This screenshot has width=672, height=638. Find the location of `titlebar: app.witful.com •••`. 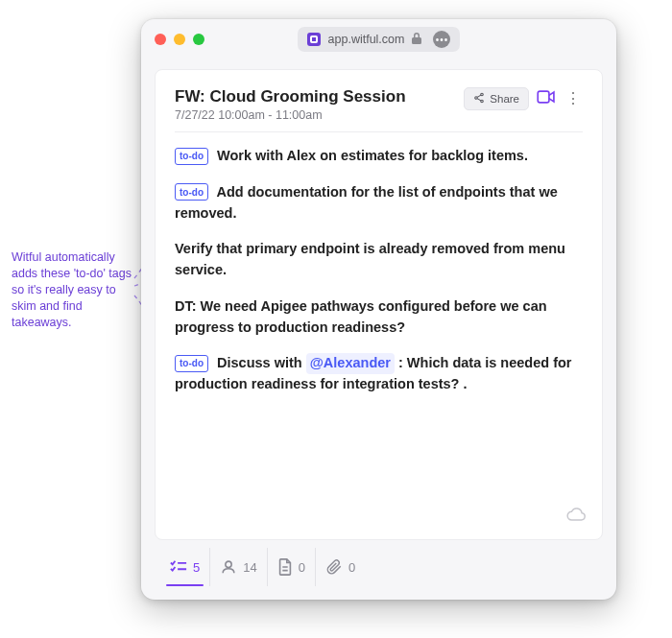

titlebar: app.witful.com ••• is located at coordinates (378, 39).